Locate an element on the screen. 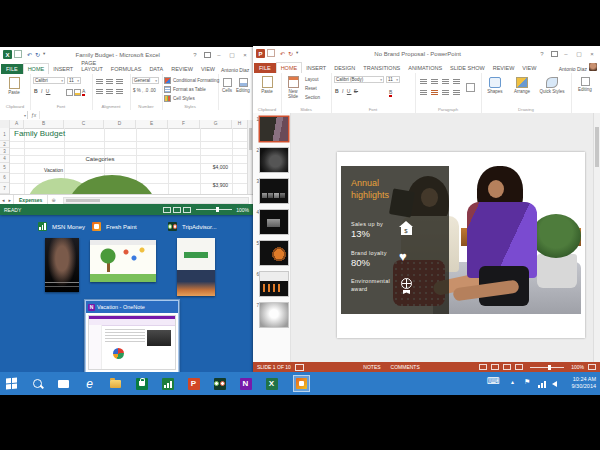 The width and height of the screenshot is (600, 450). notes-button: NOTES is located at coordinates (372, 367).